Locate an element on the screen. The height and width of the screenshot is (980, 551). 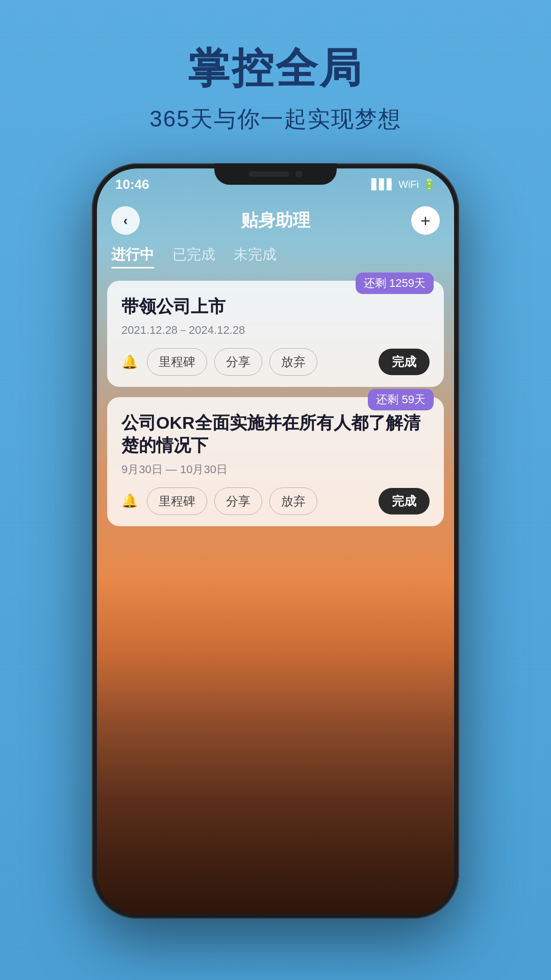
add-button: + is located at coordinates (425, 220).